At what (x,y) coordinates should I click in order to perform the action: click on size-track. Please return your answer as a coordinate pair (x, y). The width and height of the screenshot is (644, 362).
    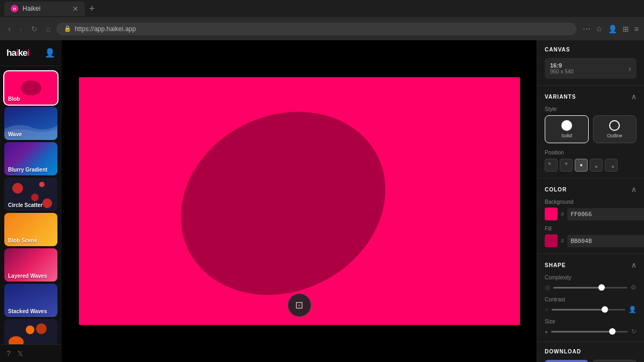
    Looking at the image, I should click on (589, 331).